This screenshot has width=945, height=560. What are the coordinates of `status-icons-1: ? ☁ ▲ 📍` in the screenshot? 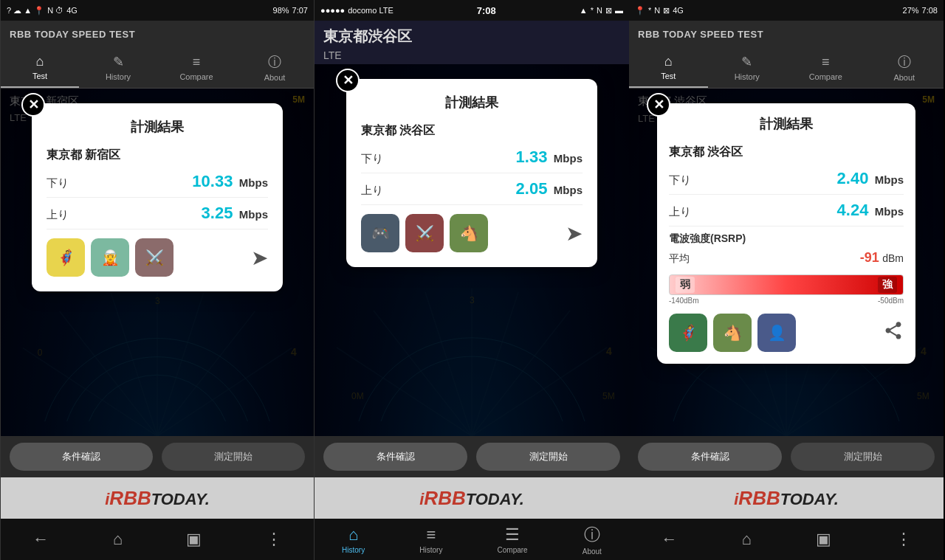 It's located at (25, 10).